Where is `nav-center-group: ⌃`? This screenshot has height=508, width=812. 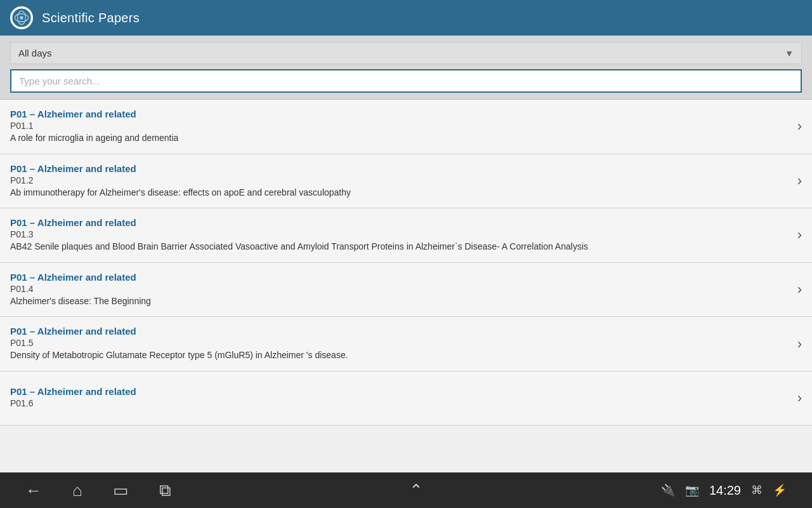
nav-center-group: ⌃ is located at coordinates (416, 490).